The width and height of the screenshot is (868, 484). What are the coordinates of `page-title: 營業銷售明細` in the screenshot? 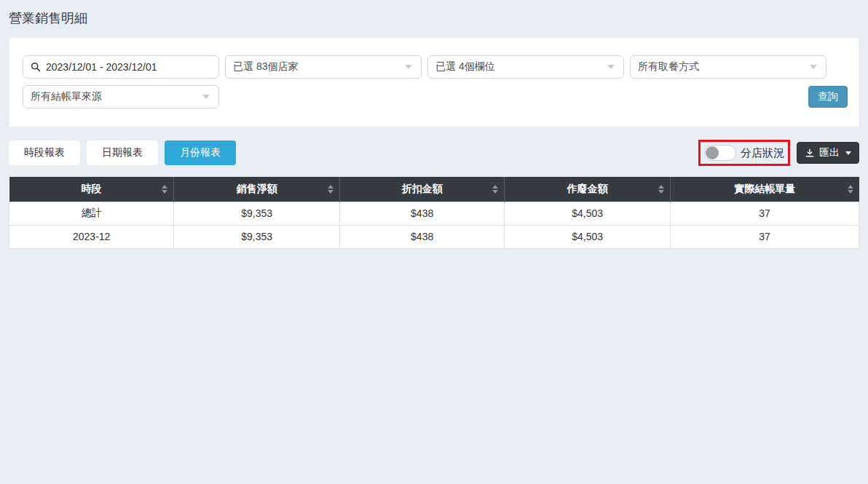 It's located at (438, 18).